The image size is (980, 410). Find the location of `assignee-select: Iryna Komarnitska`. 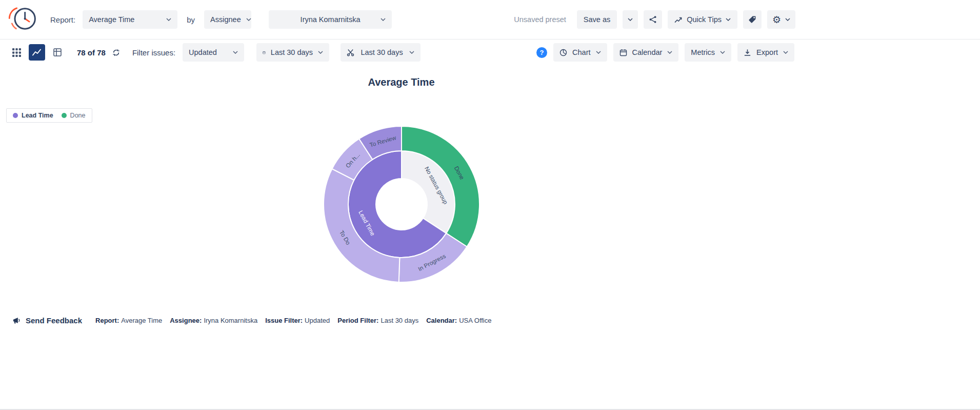

assignee-select: Iryna Komarnitska is located at coordinates (330, 19).